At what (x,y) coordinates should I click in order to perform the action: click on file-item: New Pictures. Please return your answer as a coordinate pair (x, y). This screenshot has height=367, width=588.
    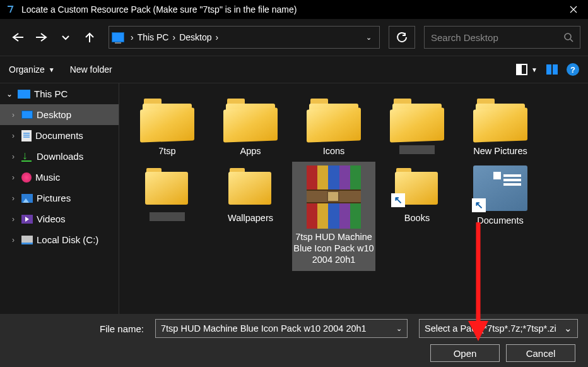
    Looking at the image, I should click on (500, 127).